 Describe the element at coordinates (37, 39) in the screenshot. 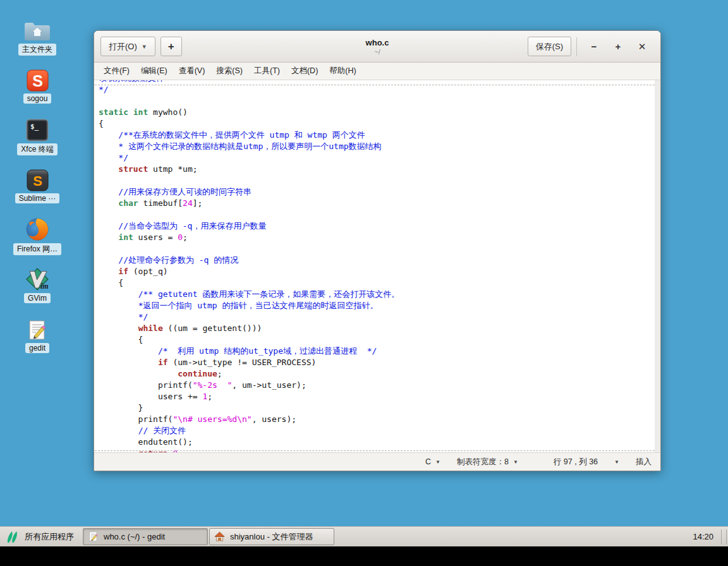

I see `desktop-icon-home-folder: 主文件夹` at that location.